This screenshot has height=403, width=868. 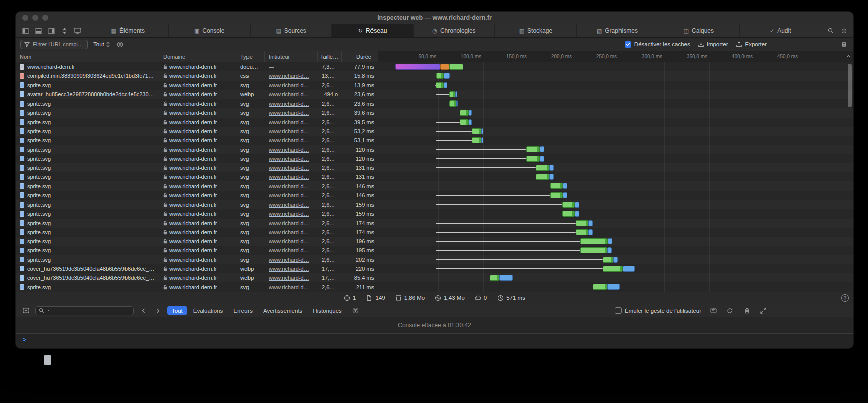 I want to click on column-header-duree: Durée, so click(x=360, y=56).